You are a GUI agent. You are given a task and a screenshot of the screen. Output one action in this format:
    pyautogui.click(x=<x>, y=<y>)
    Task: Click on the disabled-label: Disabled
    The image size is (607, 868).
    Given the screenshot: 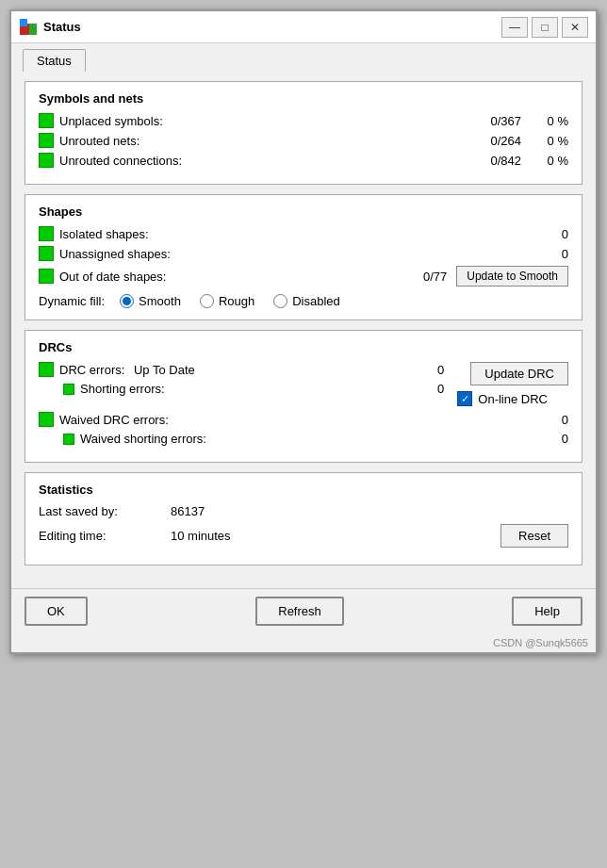 What is the action you would take?
    pyautogui.click(x=317, y=302)
    